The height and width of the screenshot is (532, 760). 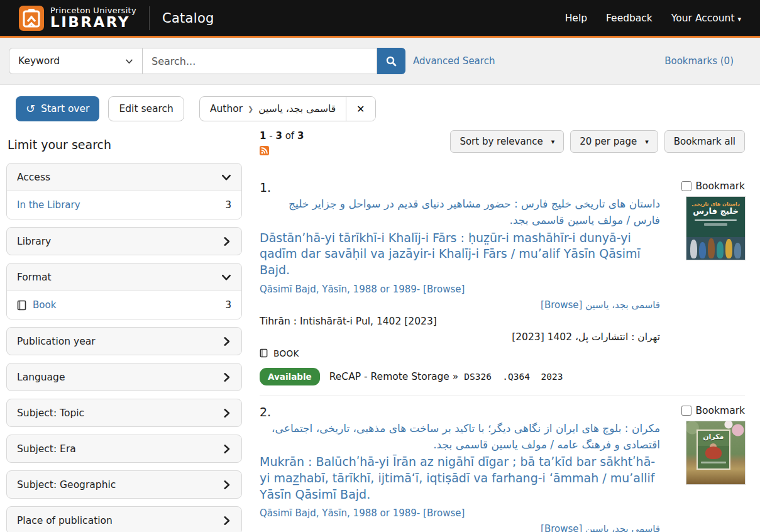 I want to click on nav-your-account-menu: Your Account▾, so click(x=707, y=18).